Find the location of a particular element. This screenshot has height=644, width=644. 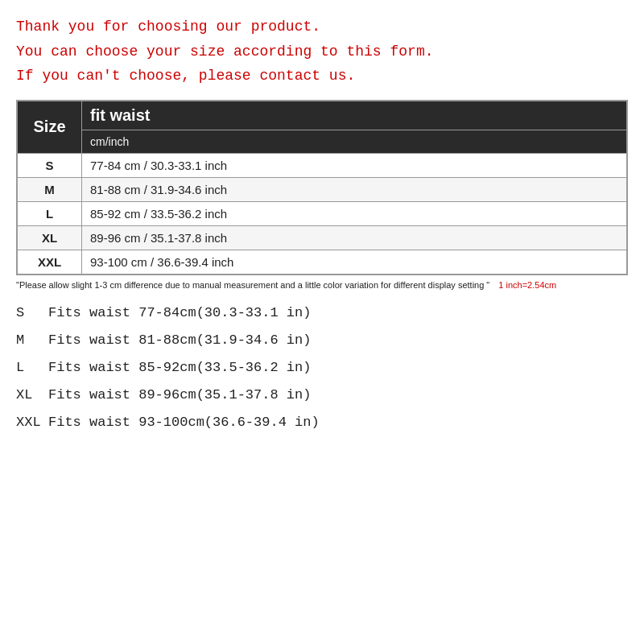

size-cell: S is located at coordinates (50, 165).